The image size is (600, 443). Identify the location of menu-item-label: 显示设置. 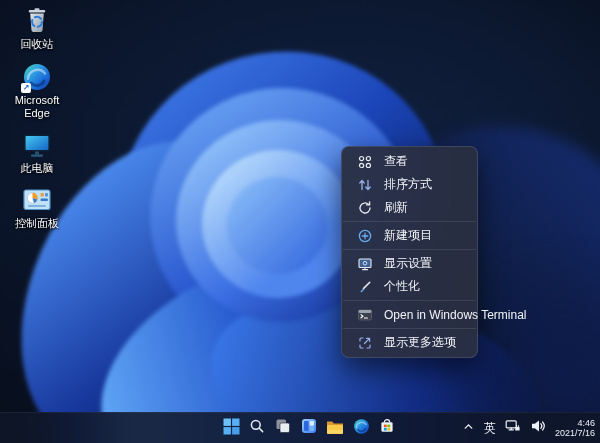
(408, 264).